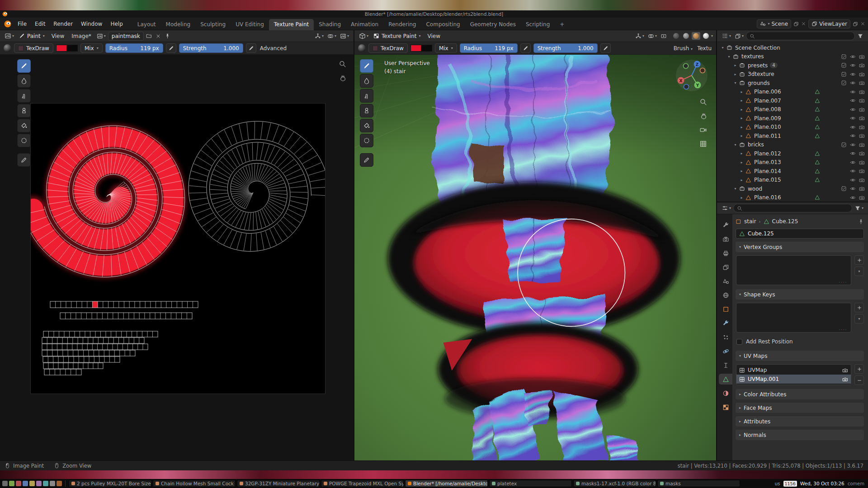  I want to click on radius-pressure-toggle, so click(171, 48).